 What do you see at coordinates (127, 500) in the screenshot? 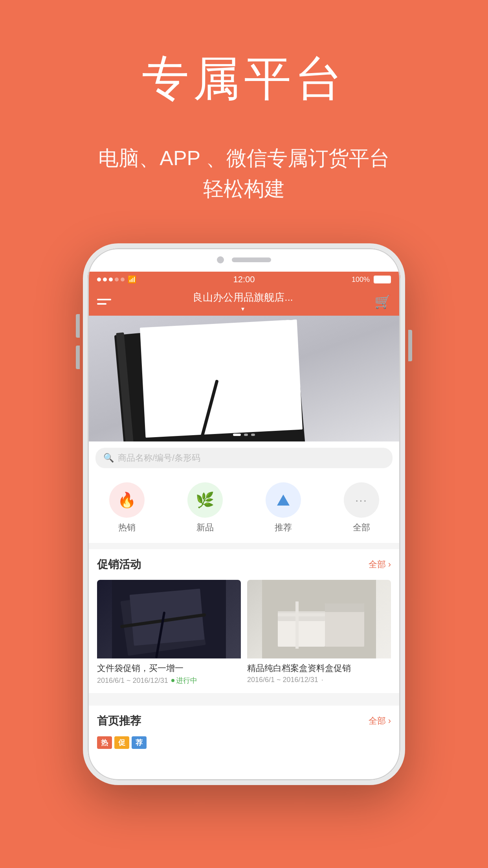
I see `category-hot-circle: 🔥` at bounding box center [127, 500].